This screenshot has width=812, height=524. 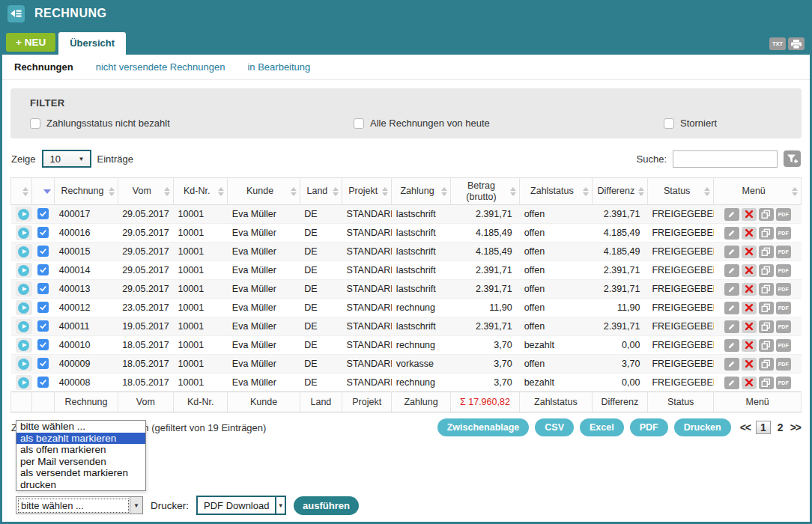 I want to click on export-button: PDF, so click(x=649, y=427).